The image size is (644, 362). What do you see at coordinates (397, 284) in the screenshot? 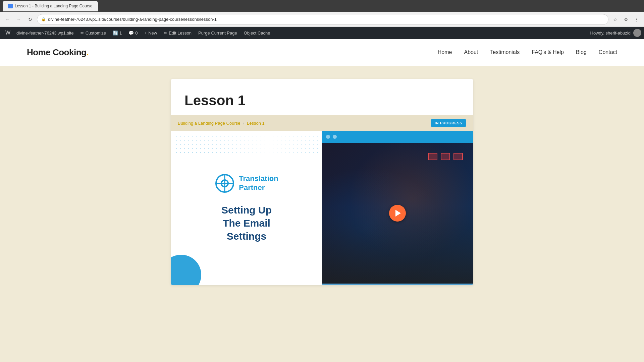
I see `video-progress-bar` at bounding box center [397, 284].